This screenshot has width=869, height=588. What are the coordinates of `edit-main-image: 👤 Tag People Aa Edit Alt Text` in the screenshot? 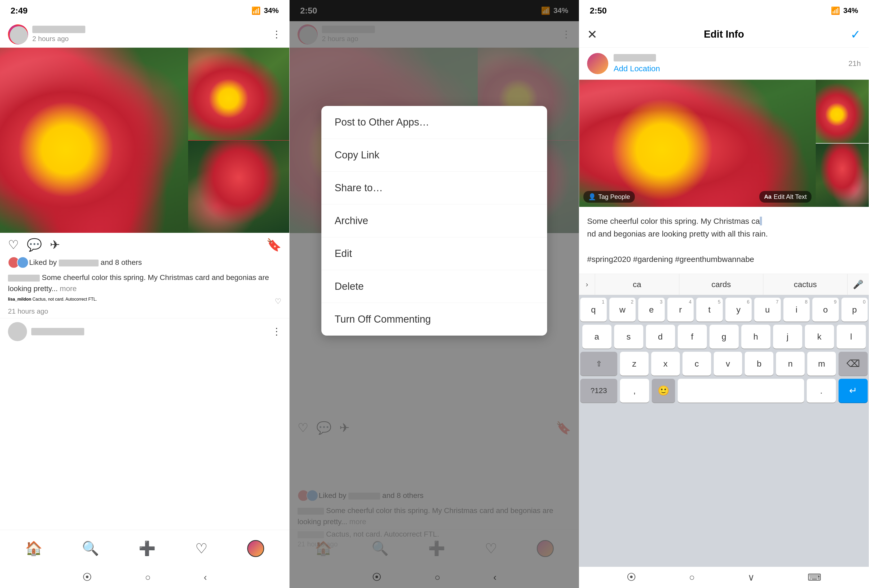 It's located at (698, 143).